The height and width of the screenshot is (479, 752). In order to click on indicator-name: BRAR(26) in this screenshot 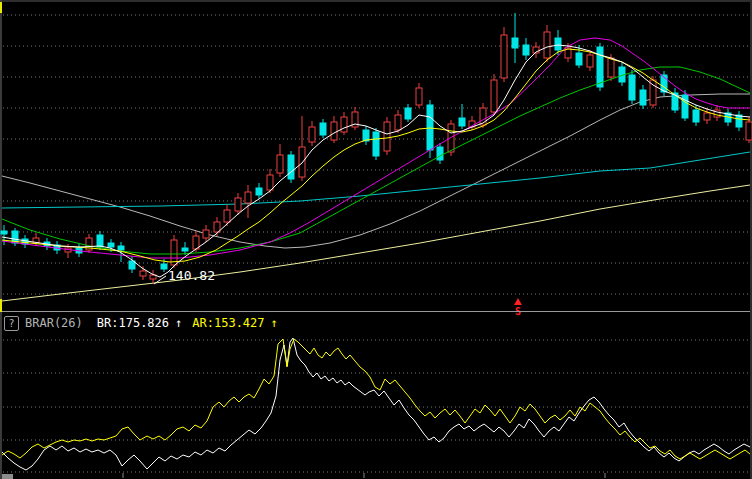, I will do `click(54, 323)`.